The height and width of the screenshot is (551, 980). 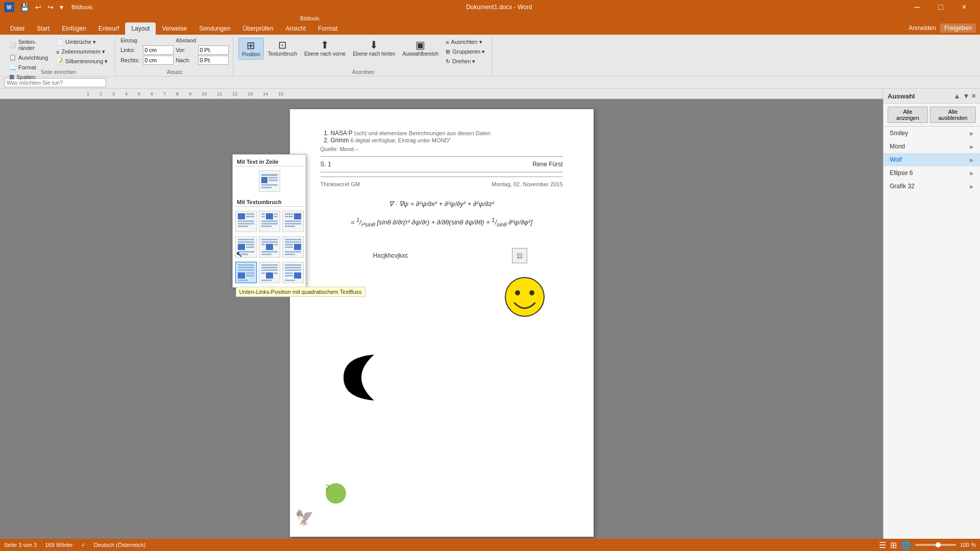 I want to click on seite-group-label: Seite einrichten, so click(x=58, y=72).